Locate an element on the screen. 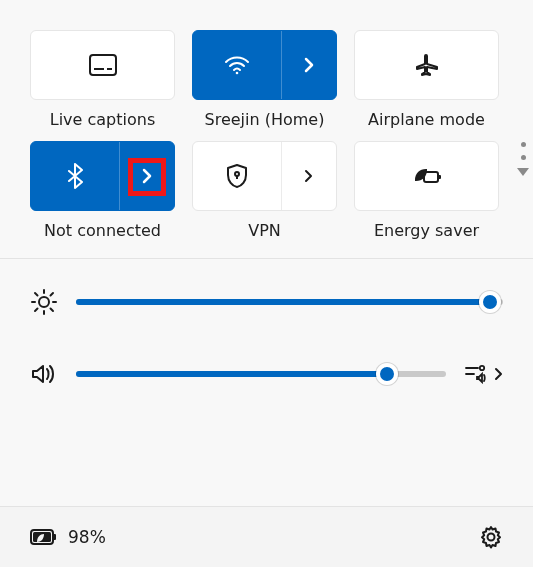 This screenshot has height=567, width=533. tile-airplane-wrap: Airplane mode is located at coordinates (426, 80).